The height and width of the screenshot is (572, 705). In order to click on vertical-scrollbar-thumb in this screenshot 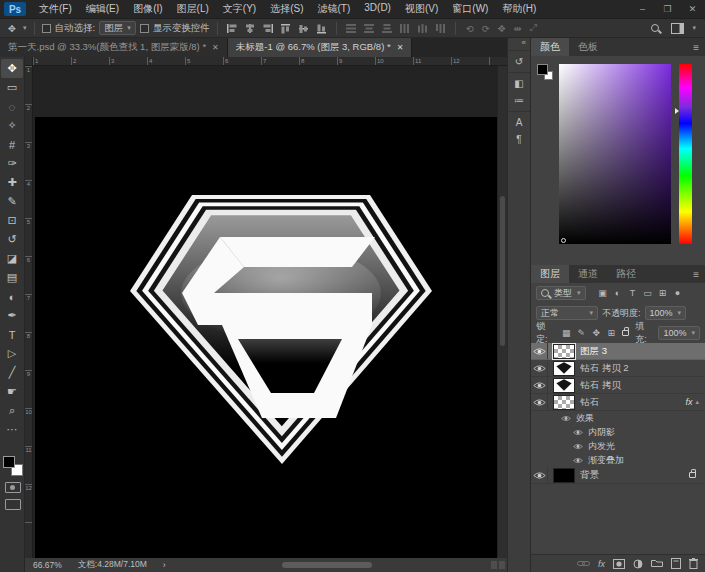, I will do `click(502, 271)`.